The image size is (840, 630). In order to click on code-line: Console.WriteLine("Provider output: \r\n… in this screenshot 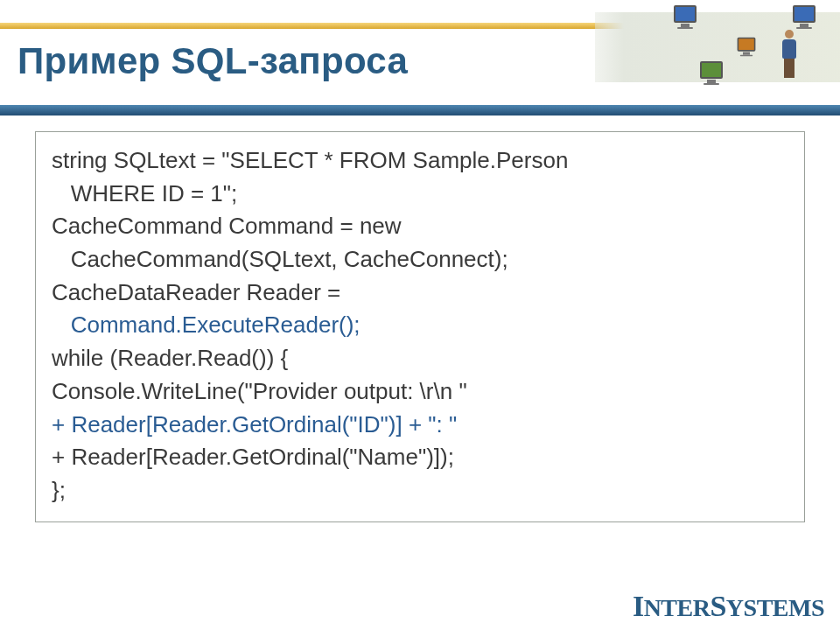, I will do `click(259, 391)`.